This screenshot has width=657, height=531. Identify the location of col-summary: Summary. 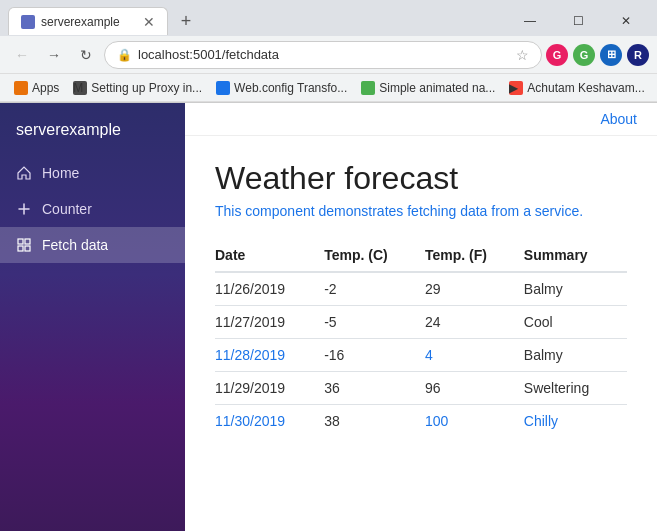
(576, 256).